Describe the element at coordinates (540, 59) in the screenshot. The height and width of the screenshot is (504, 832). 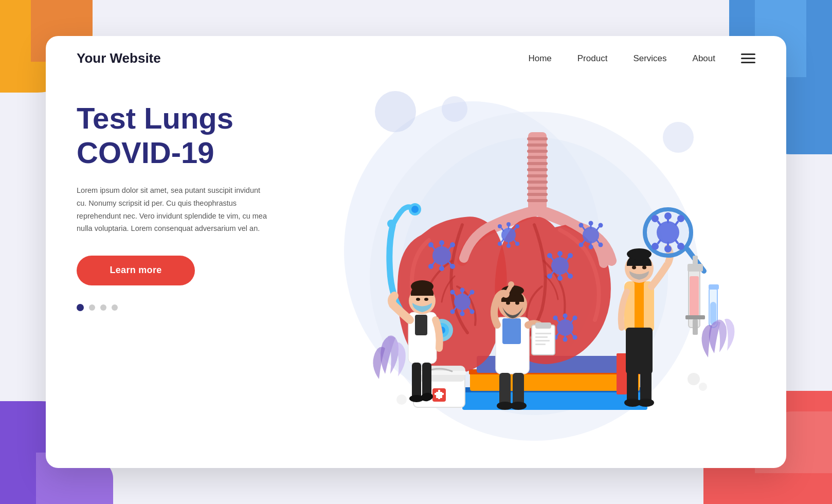
I see `nav-link-home: Home` at that location.